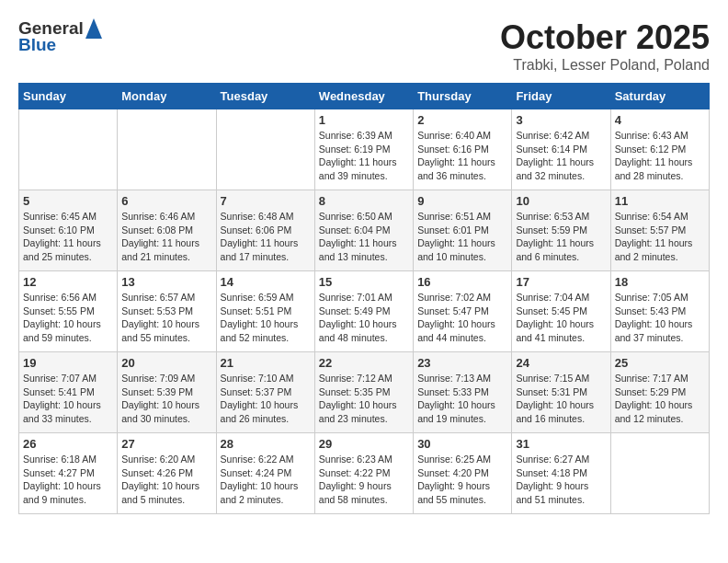 This screenshot has width=728, height=563. What do you see at coordinates (68, 258) in the screenshot?
I see `daylight-minutes: and 25 minutes.` at bounding box center [68, 258].